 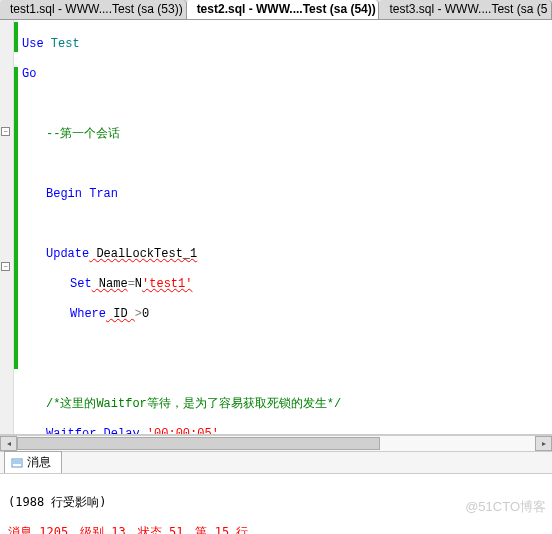 I want to click on messages-icon, so click(x=17, y=463).